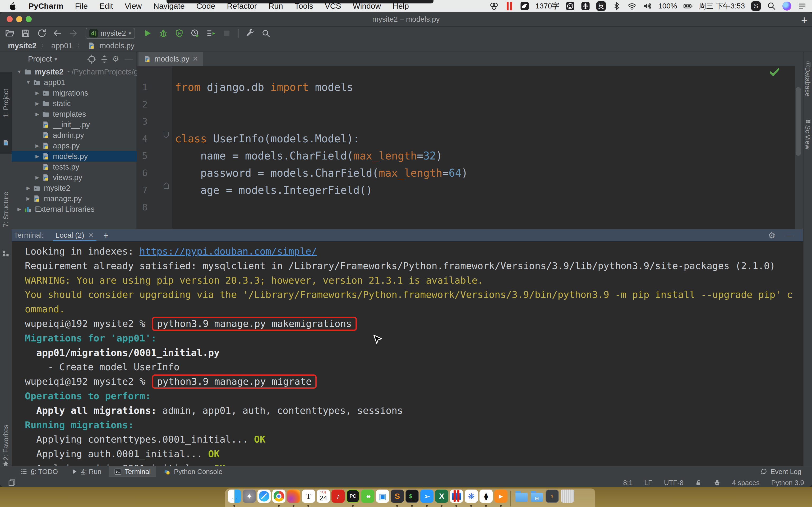 The image size is (812, 507). What do you see at coordinates (171, 59) in the screenshot?
I see `editor-tab-models-py: models.py ✕` at bounding box center [171, 59].